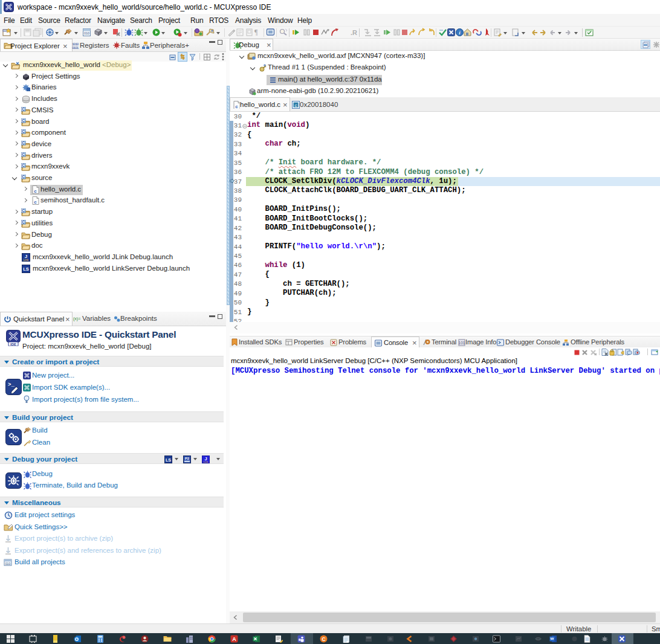 This screenshot has height=644, width=660. I want to click on svg-text: P2, so click(187, 459).